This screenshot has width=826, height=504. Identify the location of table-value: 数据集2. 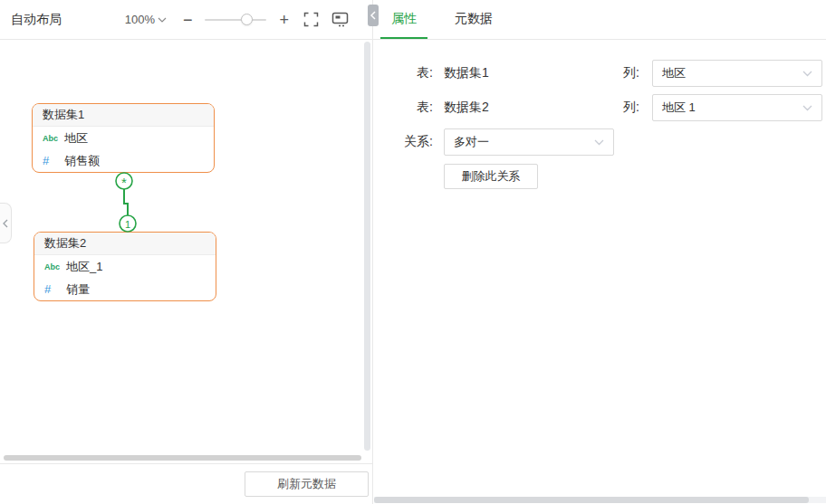
(466, 108).